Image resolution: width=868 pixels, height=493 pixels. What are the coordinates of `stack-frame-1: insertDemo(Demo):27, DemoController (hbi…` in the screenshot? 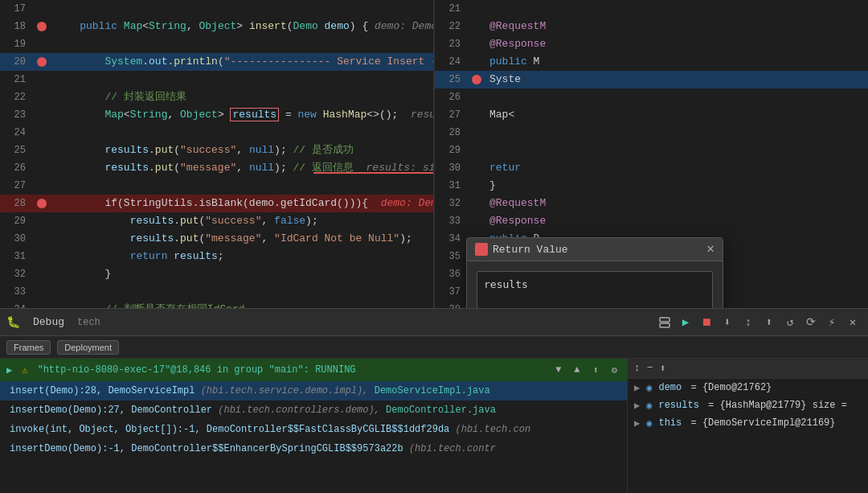 It's located at (313, 410).